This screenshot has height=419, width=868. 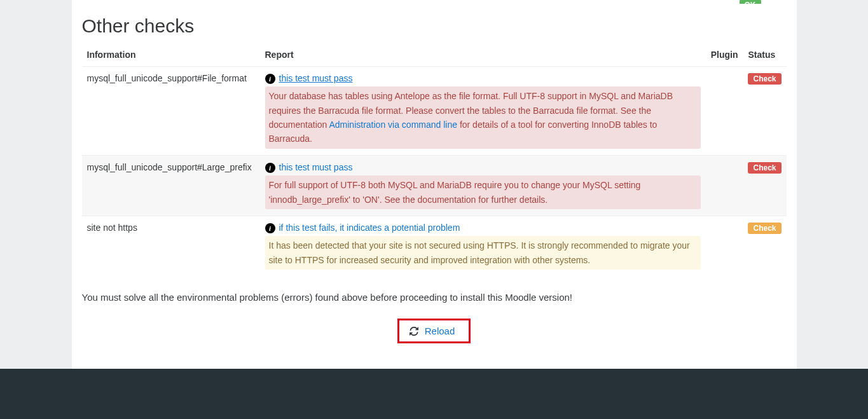 What do you see at coordinates (483, 253) in the screenshot?
I see `report-detail: It has been detected that your site is n…` at bounding box center [483, 253].